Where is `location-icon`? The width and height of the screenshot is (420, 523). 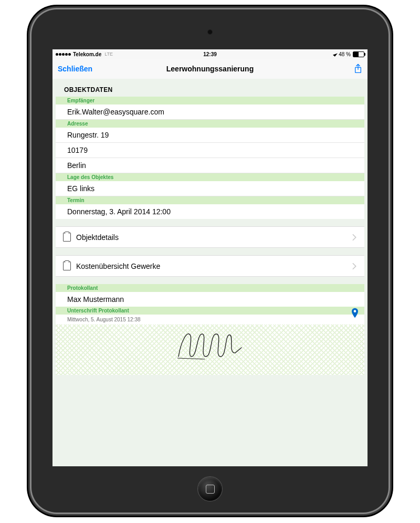 location-icon is located at coordinates (335, 54).